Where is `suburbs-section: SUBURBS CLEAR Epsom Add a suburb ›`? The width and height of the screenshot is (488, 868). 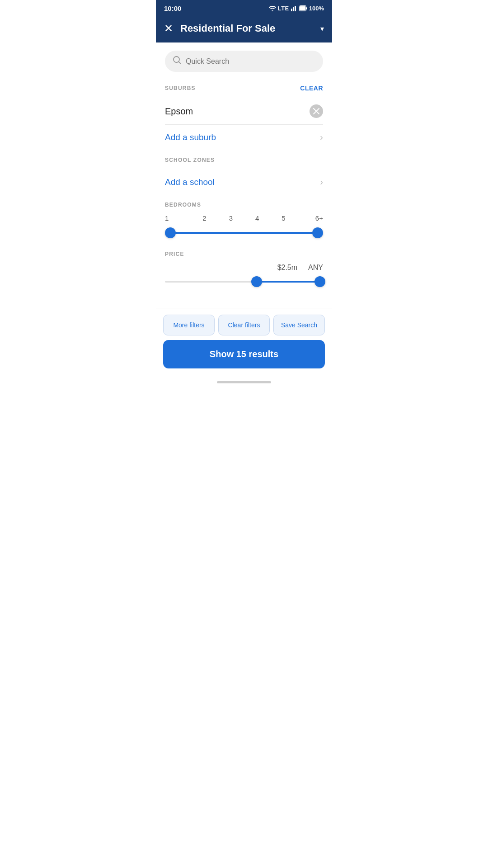 suburbs-section: SUBURBS CLEAR Epsom Add a suburb › is located at coordinates (244, 114).